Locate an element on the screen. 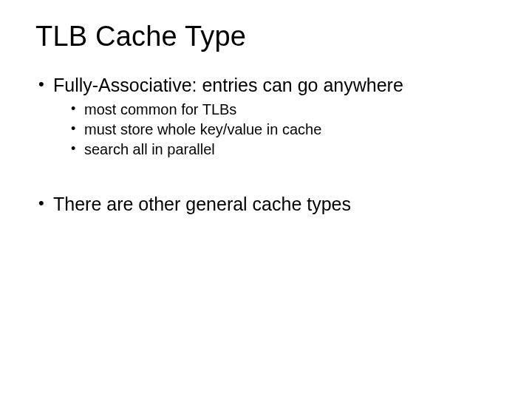  spacer is located at coordinates (270, 185).